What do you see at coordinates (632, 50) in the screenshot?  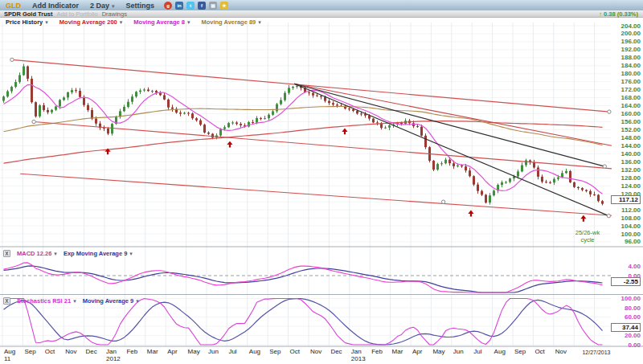 I see `axis-tick-label: 192.00` at bounding box center [632, 50].